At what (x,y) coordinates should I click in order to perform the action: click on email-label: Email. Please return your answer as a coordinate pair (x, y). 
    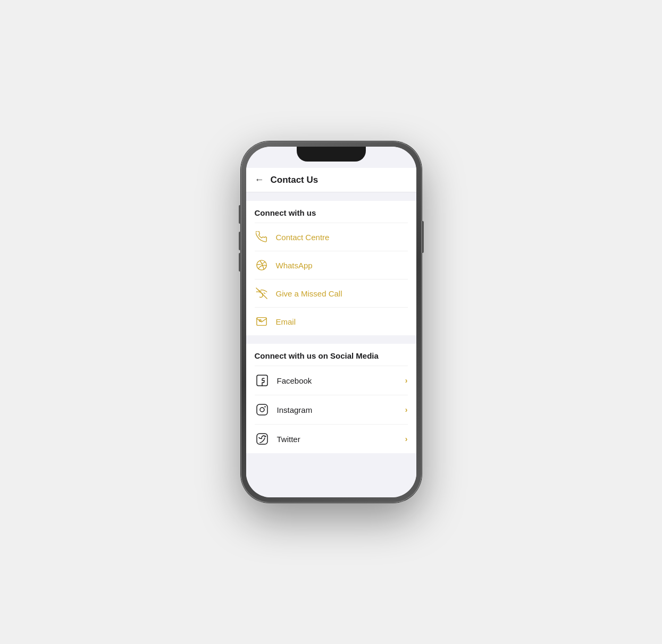
    Looking at the image, I should click on (286, 322).